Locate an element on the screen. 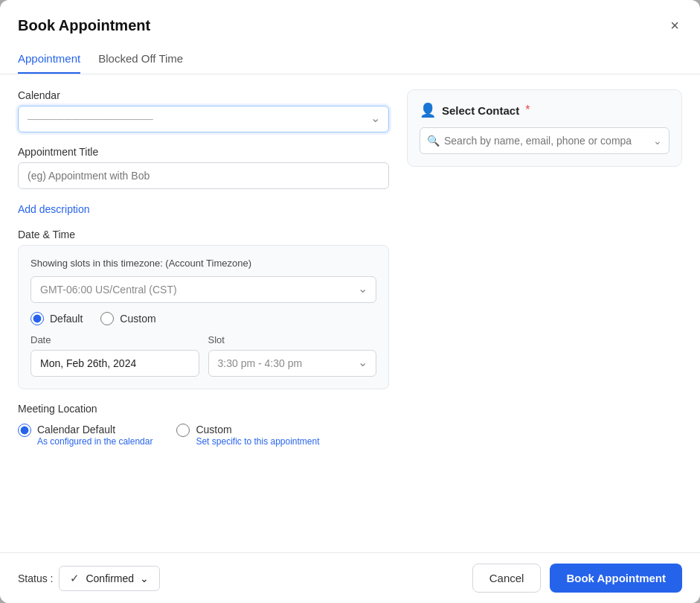 This screenshot has width=700, height=603. footer-actions: Cancel Book Appointment is located at coordinates (577, 578).